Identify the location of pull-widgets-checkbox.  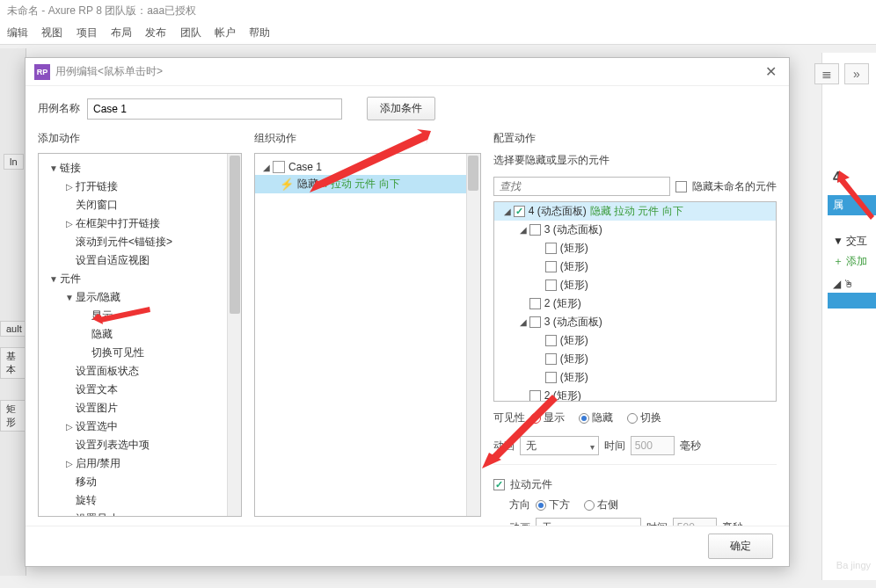
(500, 485).